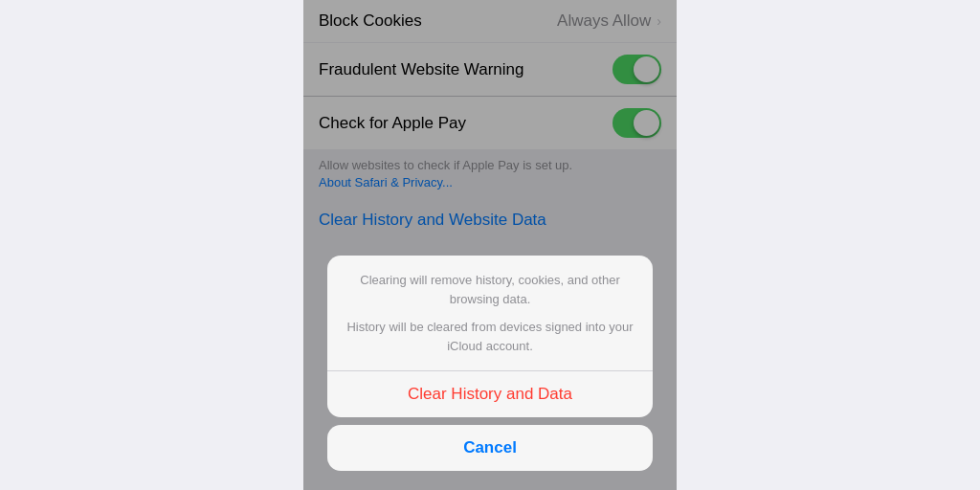 This screenshot has height=490, width=980. Describe the element at coordinates (490, 448) in the screenshot. I see `cancel-action-sheet: Cancel` at that location.